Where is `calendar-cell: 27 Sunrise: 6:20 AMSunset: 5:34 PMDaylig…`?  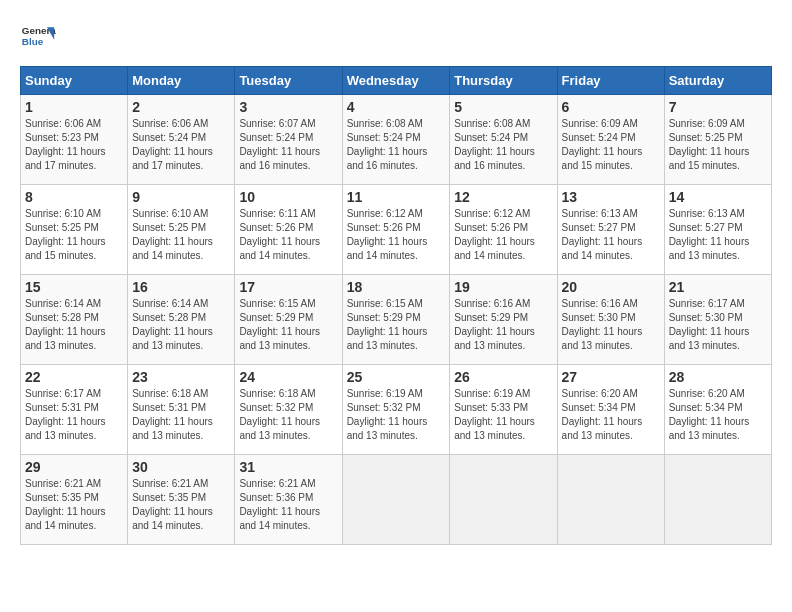
calendar-cell: 27 Sunrise: 6:20 AMSunset: 5:34 PMDaylig… is located at coordinates (610, 410).